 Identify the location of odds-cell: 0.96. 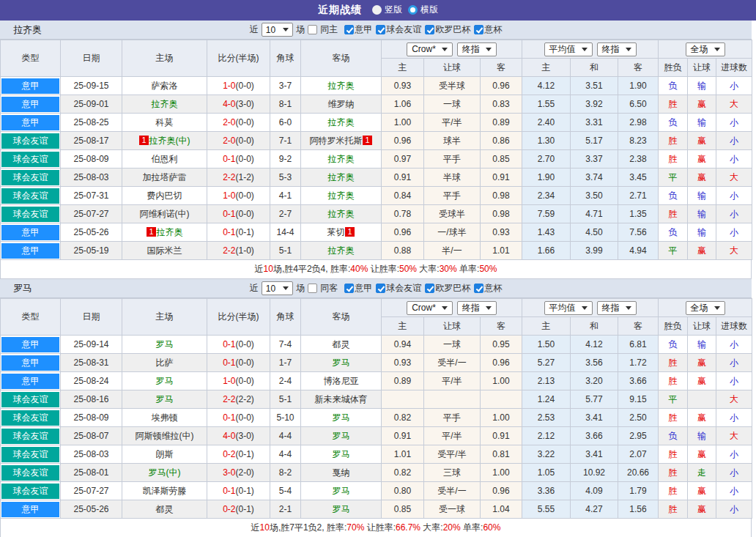
(403, 233).